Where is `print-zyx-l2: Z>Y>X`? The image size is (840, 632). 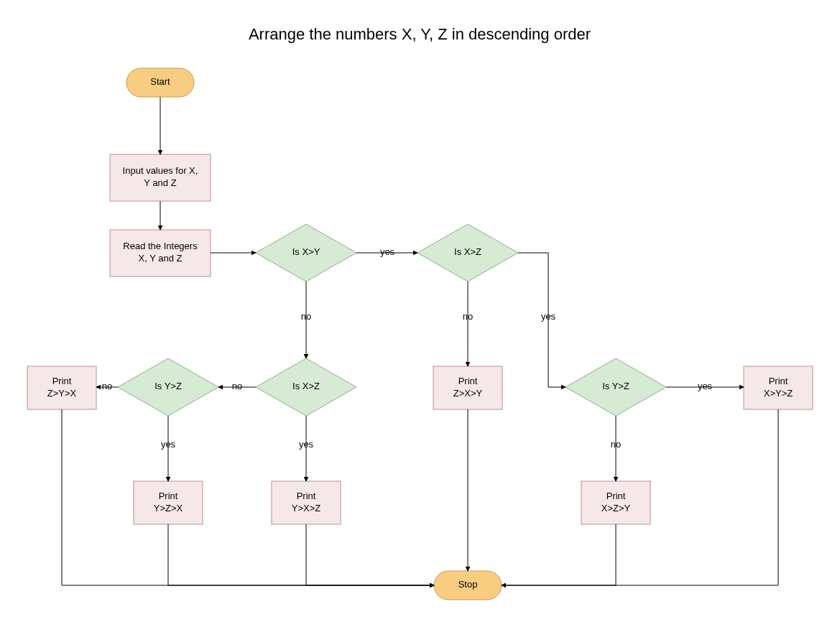
print-zyx-l2: Z>Y>X is located at coordinates (62, 394).